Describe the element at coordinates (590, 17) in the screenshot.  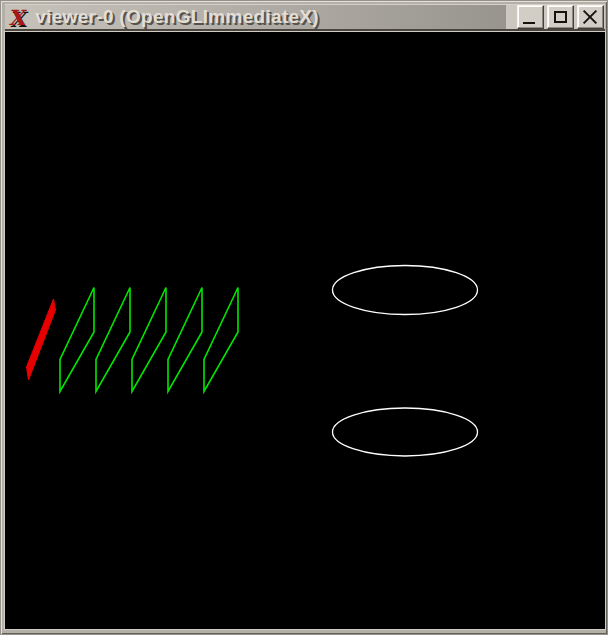
I see `close-button` at that location.